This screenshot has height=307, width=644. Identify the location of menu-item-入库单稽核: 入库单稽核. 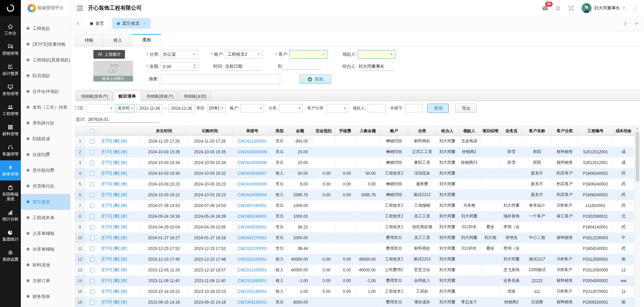
(46, 234).